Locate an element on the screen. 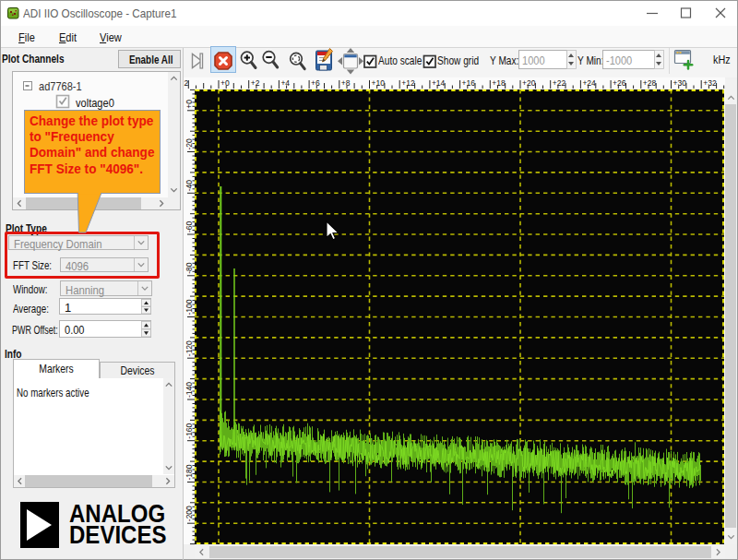  svg-text: -20 is located at coordinates (189, 144).